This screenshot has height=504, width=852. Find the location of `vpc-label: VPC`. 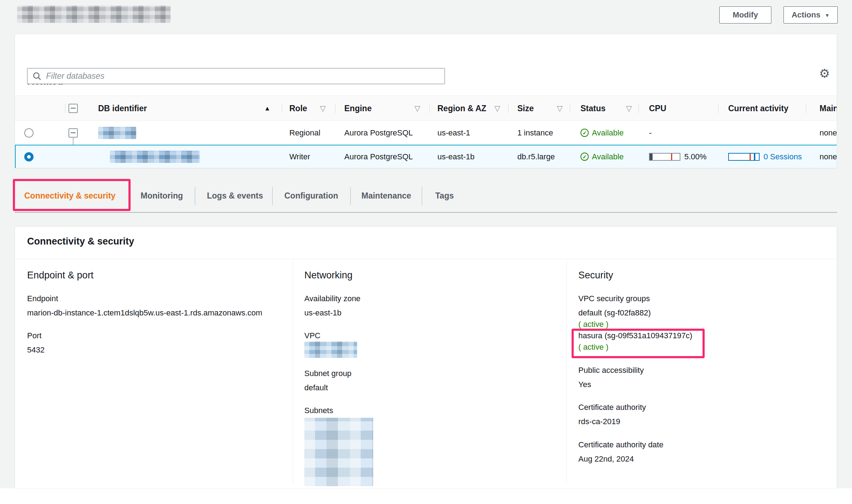

vpc-label: VPC is located at coordinates (313, 336).